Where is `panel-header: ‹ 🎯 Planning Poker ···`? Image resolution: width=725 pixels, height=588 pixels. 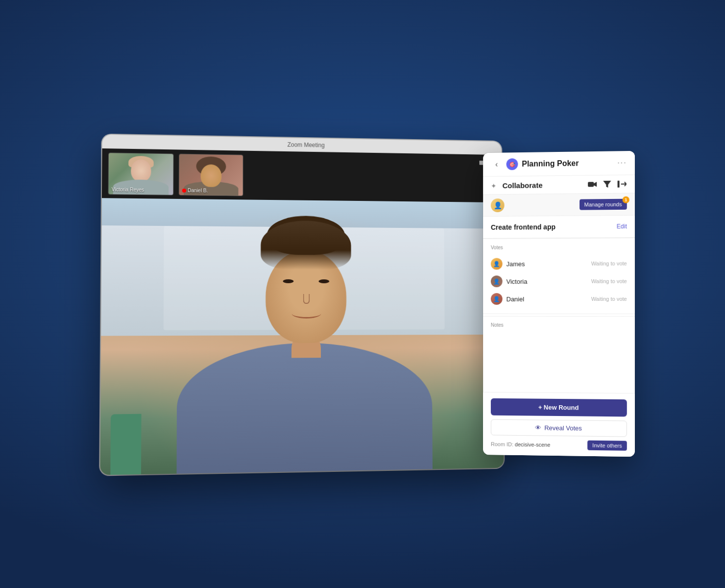 panel-header: ‹ 🎯 Planning Poker ··· is located at coordinates (559, 164).